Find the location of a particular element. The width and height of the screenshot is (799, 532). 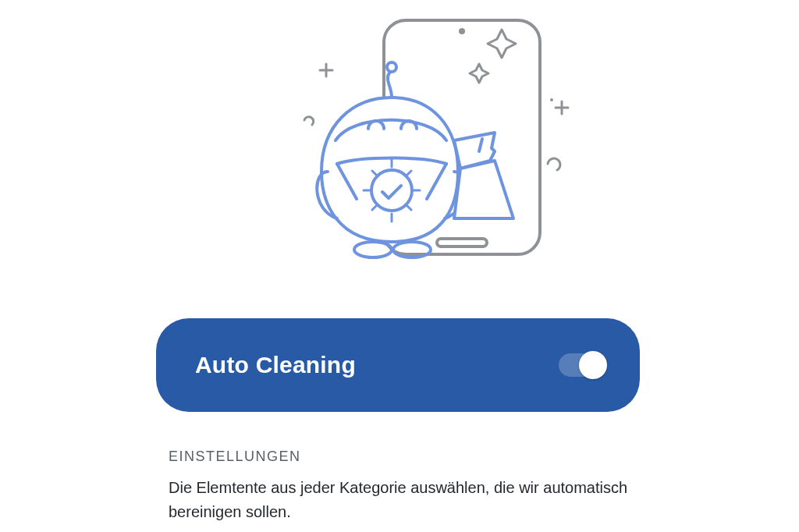

auto-cleaning-toggle is located at coordinates (581, 365).